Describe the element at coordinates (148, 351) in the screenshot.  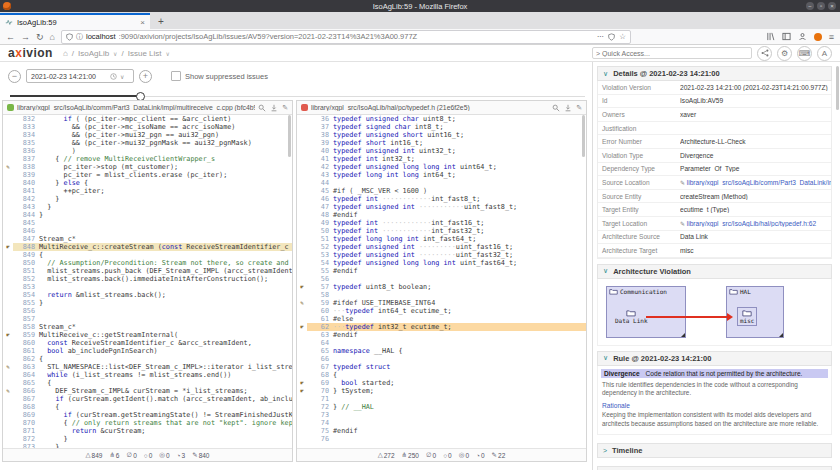
I see `code-line: 861 bool ab_includePgnInSearch)` at that location.